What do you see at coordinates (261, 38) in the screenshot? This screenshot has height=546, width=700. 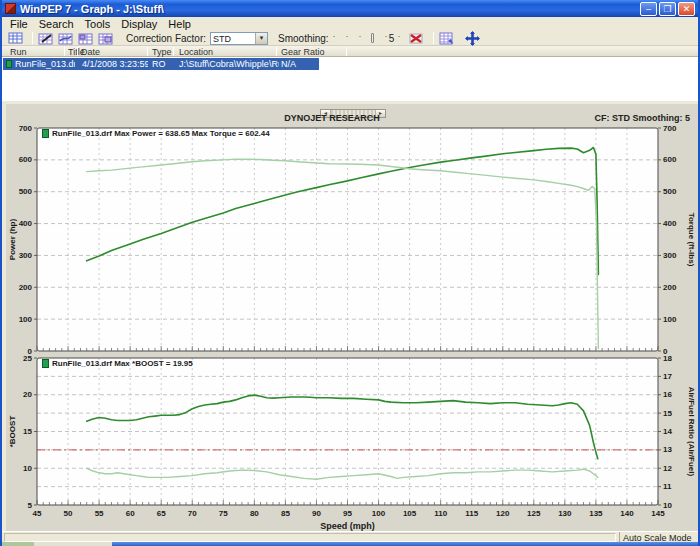 I see `chevron-down-icon: ▼` at bounding box center [261, 38].